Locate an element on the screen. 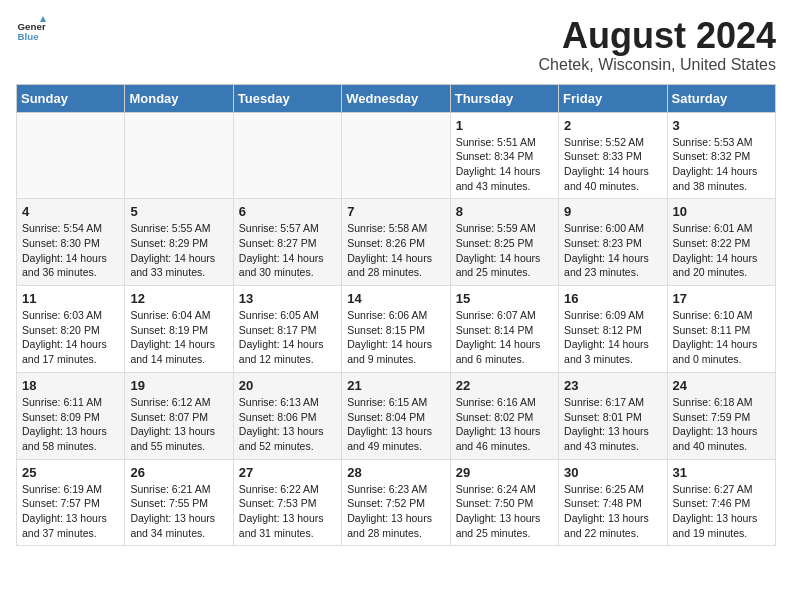 The image size is (792, 612). calendar-cell: 25Sunrise: 6:19 AM Sunset: 7:57 PM Dayli… is located at coordinates (71, 502).